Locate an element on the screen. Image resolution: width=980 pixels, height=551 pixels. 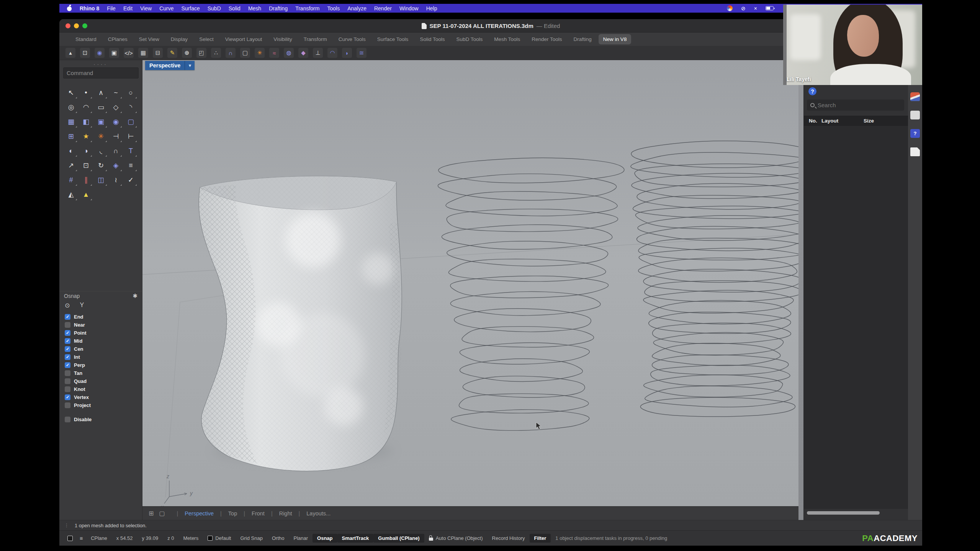
tool-linear-array: ∥ is located at coordinates (86, 180).